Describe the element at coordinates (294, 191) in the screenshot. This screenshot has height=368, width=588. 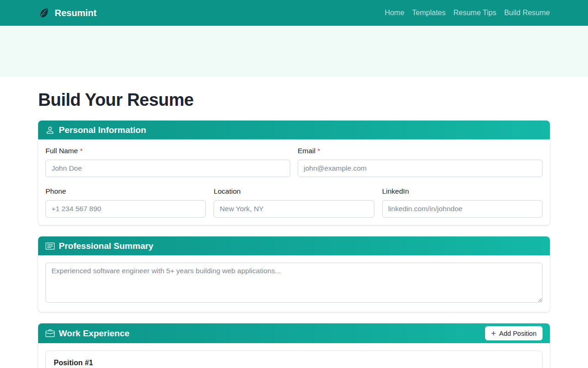
I see `location-label: Location` at that location.